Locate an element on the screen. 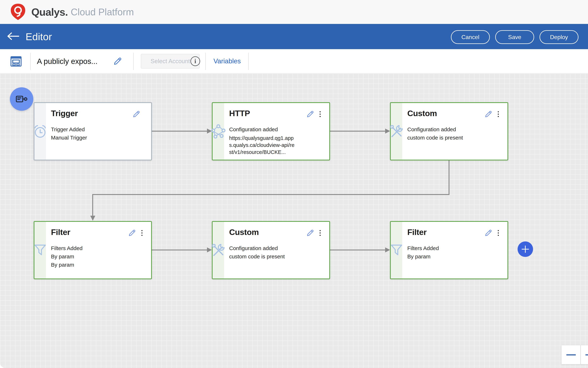  node-http: HTTP Configuration added https://qualysg… is located at coordinates (271, 131).